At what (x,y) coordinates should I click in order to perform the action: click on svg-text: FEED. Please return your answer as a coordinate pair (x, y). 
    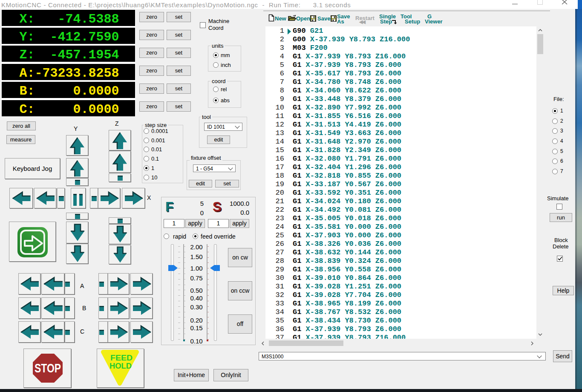
    Looking at the image, I should click on (121, 358).